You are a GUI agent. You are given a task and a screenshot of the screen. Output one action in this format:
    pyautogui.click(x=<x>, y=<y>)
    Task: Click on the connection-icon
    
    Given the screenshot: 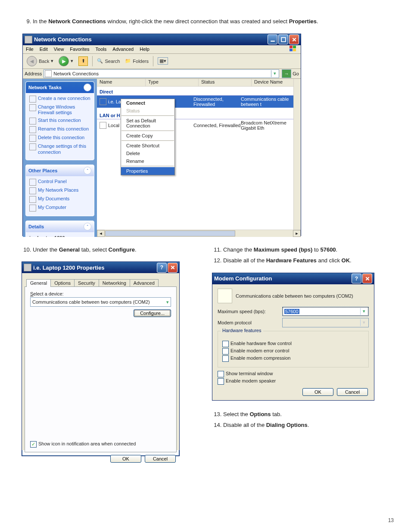 What is the action you would take?
    pyautogui.click(x=103, y=125)
    